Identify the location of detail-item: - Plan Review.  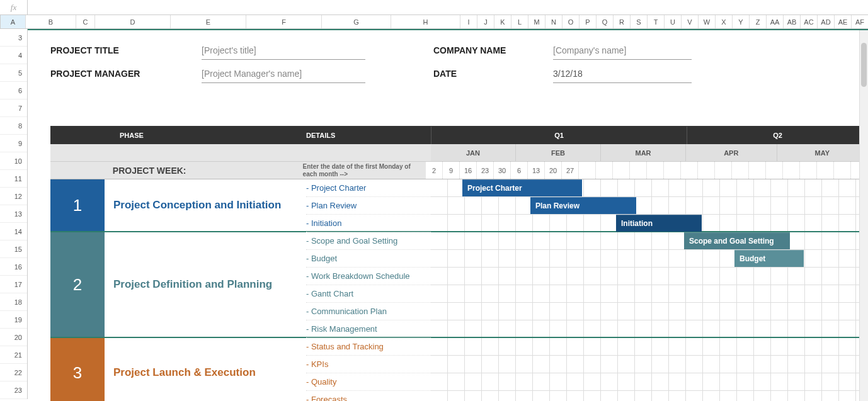
(368, 206).